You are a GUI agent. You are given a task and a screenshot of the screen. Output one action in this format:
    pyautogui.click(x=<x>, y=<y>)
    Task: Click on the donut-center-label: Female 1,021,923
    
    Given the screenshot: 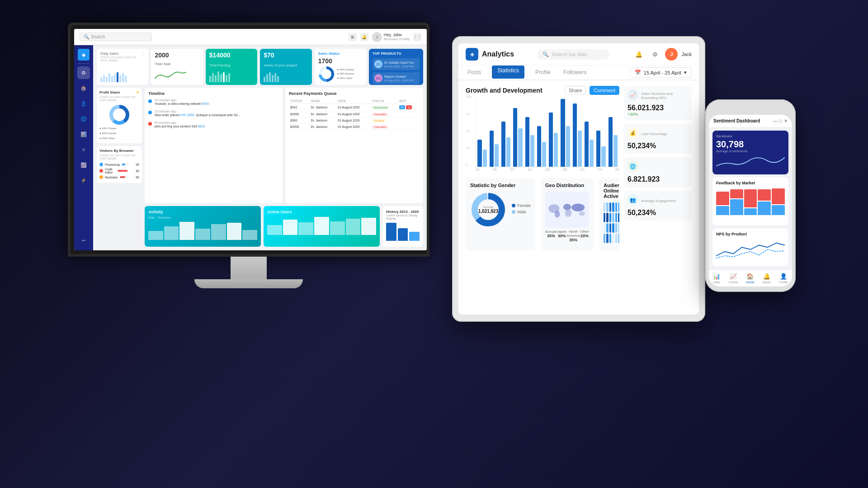 What is the action you would take?
    pyautogui.click(x=488, y=210)
    